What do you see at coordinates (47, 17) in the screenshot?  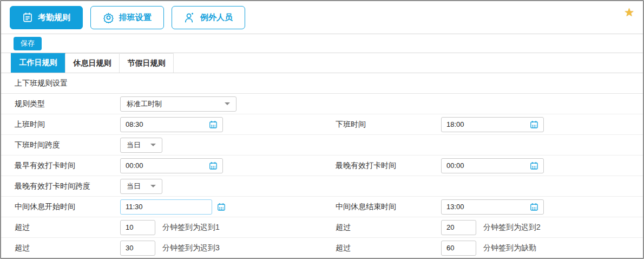 I see `nav-button-attendance-rules: 考勤规则` at bounding box center [47, 17].